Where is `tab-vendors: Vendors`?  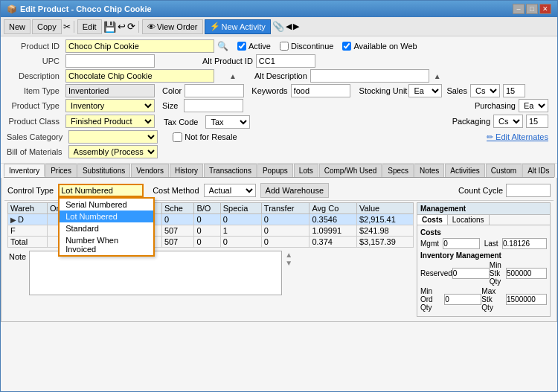
tab-vendors: Vendors is located at coordinates (150, 170).